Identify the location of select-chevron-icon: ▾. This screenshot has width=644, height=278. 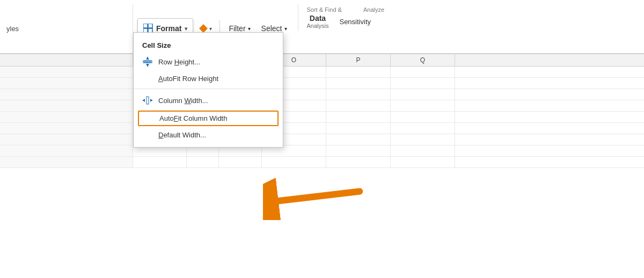
(286, 29).